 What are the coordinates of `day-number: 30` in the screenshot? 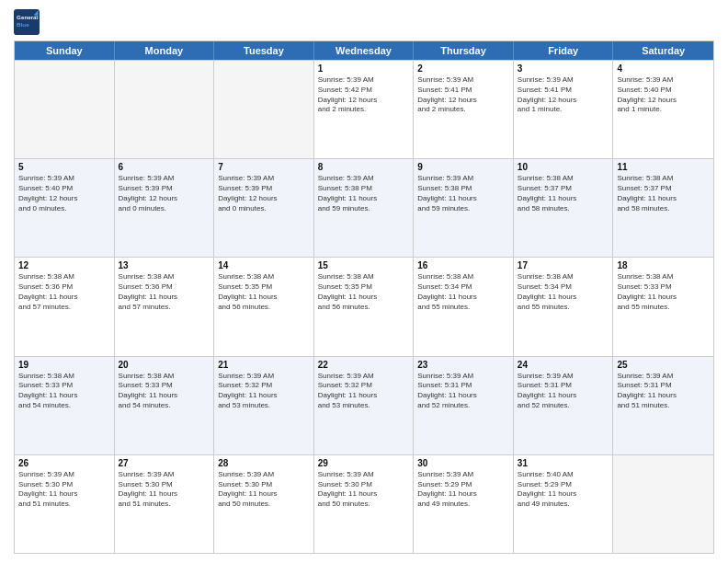 It's located at (463, 464).